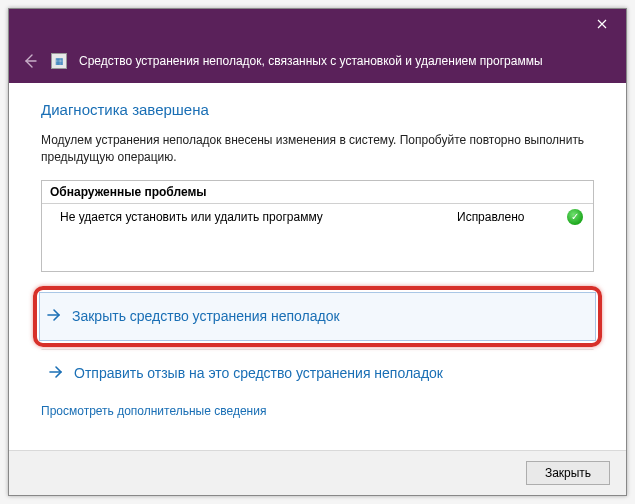 This screenshot has height=504, width=635. Describe the element at coordinates (258, 373) in the screenshot. I see `send-feedback-label: Отправить отзыв на это средство устранен…` at that location.